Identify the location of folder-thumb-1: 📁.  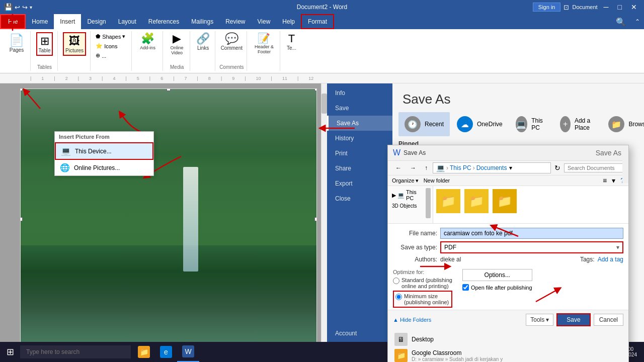
(448, 201).